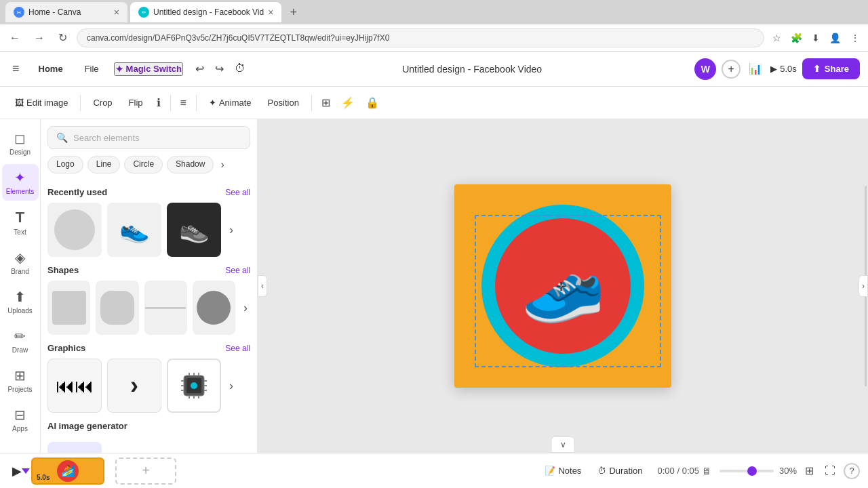 The image size is (868, 488). I want to click on notes-button: 📝 Notes, so click(563, 470).